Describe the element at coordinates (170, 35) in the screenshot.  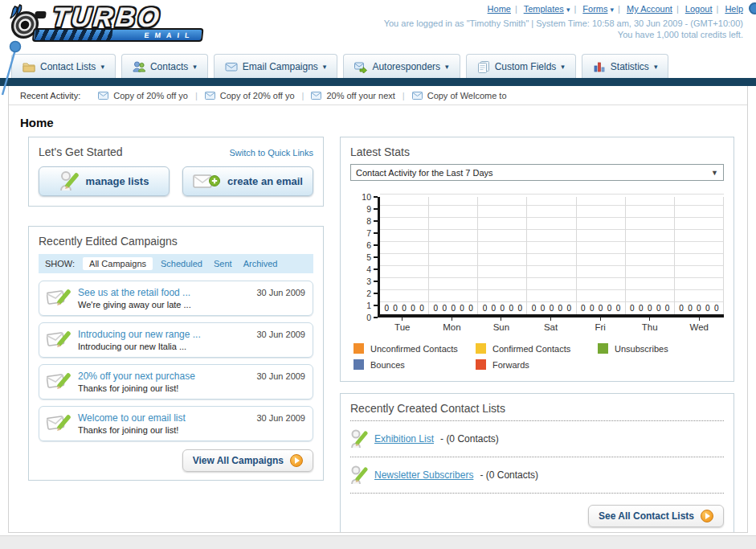
I see `logo-subtitle: EMAIL` at that location.